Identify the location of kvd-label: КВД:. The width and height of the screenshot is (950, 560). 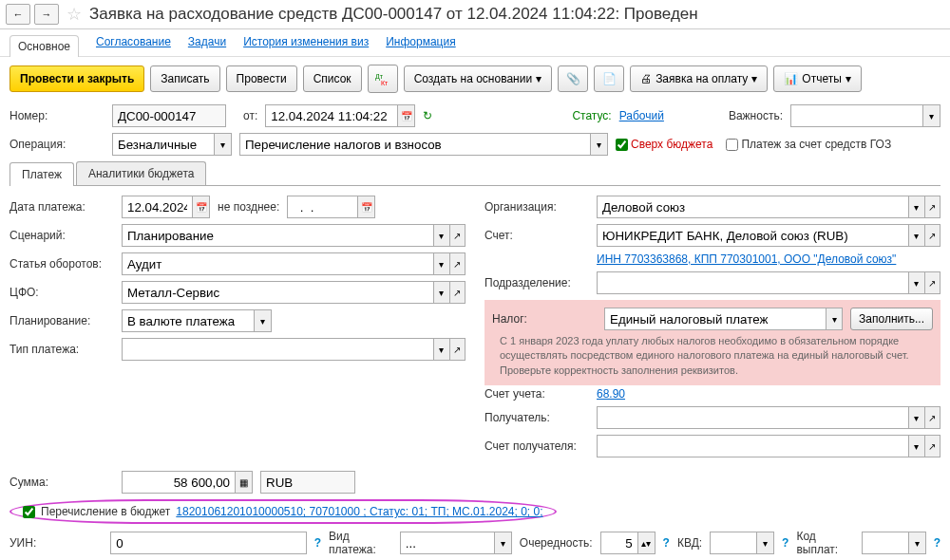
(690, 543).